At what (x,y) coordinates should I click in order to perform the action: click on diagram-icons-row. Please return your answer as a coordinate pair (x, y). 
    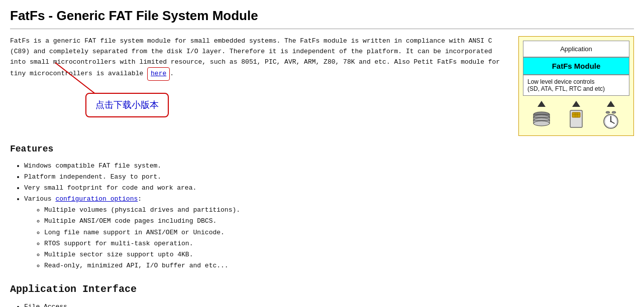
    Looking at the image, I should click on (576, 113).